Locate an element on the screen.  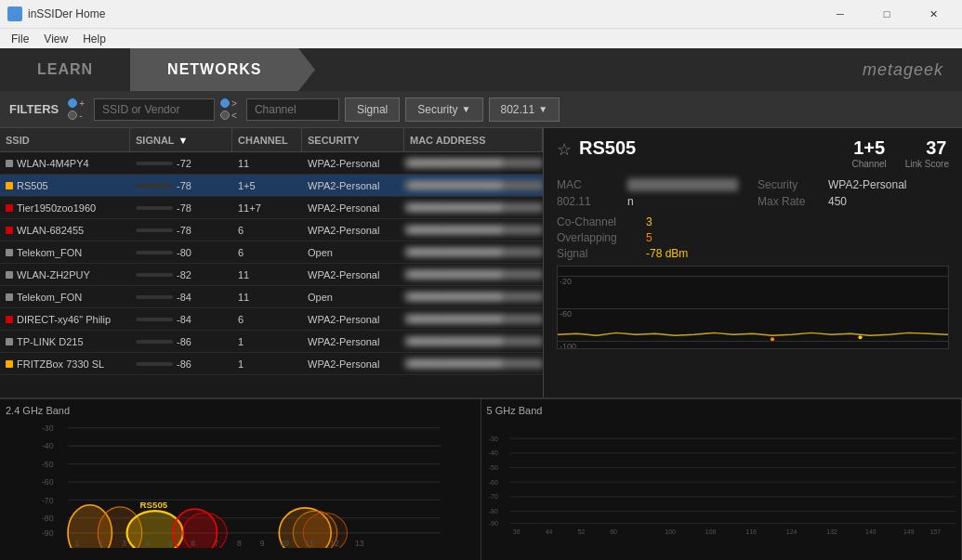
security-chevron-icon: ▼ is located at coordinates (467, 110).